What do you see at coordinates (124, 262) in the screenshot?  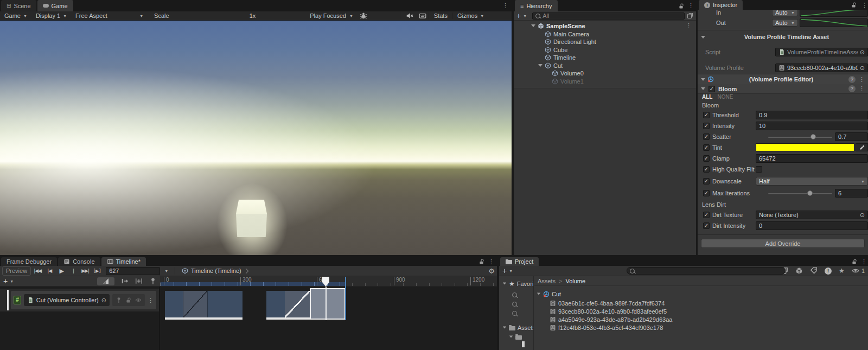 I see `tab-timeline: Timeline*` at bounding box center [124, 262].